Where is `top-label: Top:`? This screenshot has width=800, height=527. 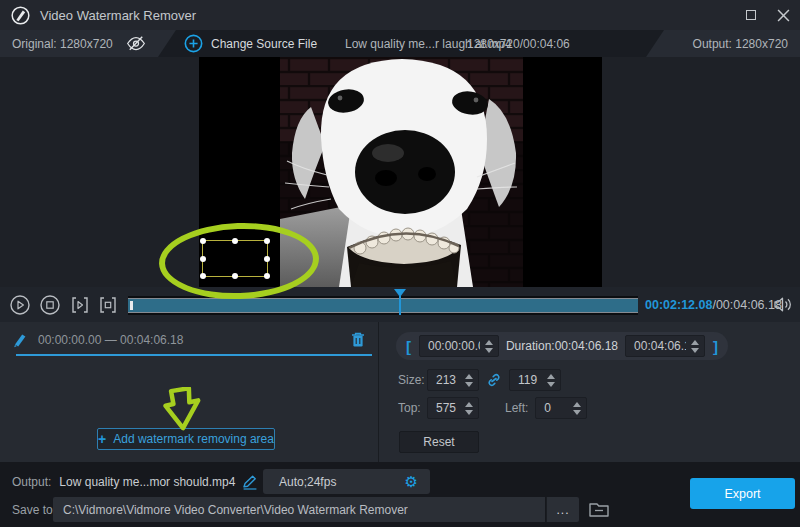
top-label: Top: is located at coordinates (412, 408).